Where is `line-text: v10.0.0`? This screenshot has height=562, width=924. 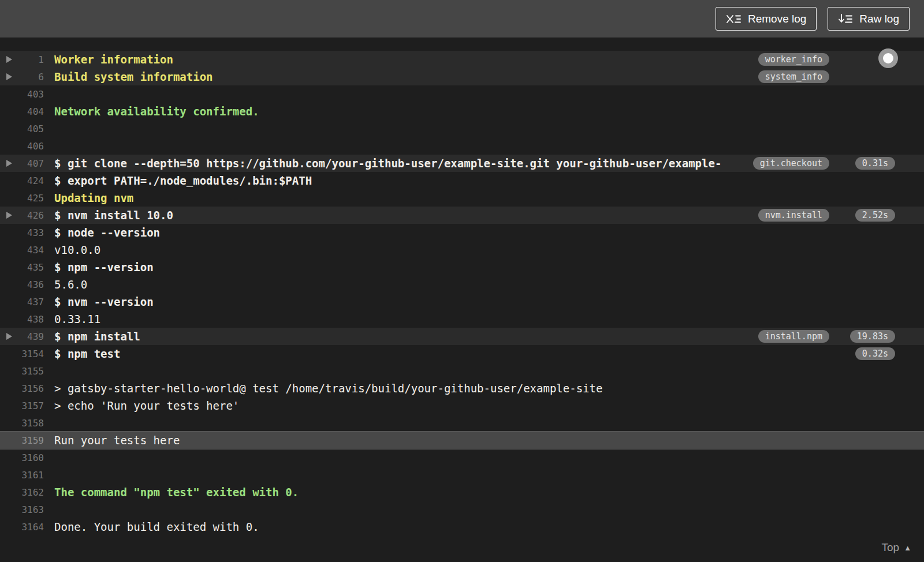 line-text: v10.0.0 is located at coordinates (77, 250).